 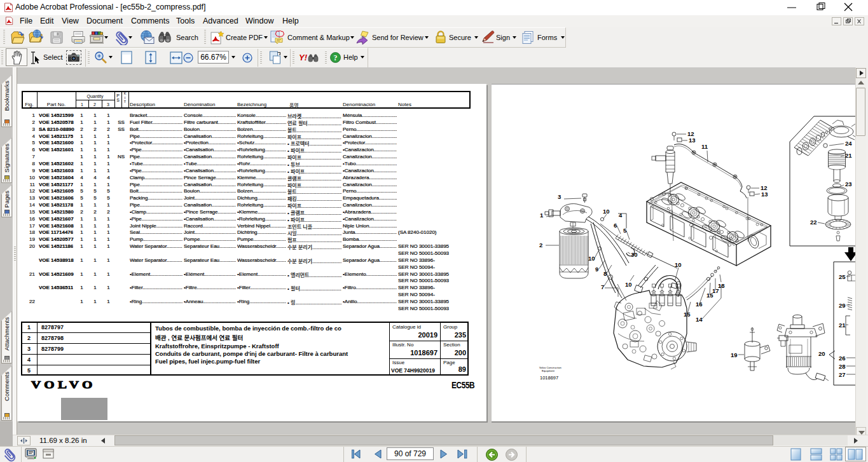 I want to click on svg-text: 1018697, so click(x=549, y=377).